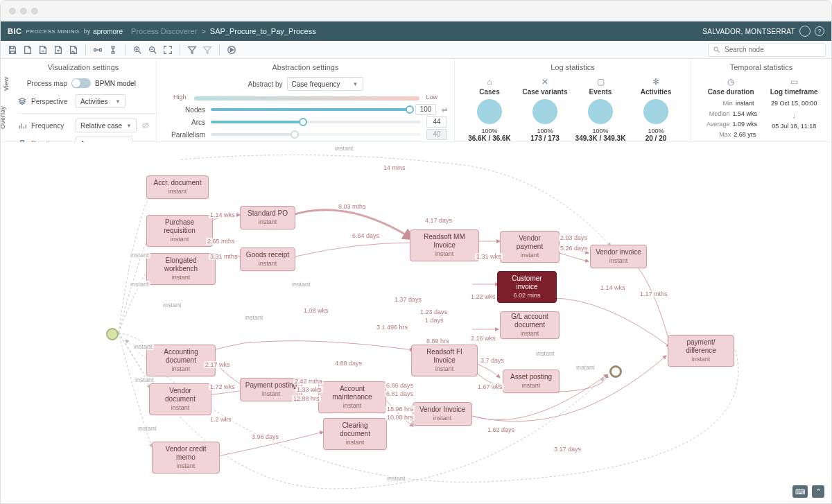  I want to click on edge-label: 12.88 hrs, so click(306, 399).